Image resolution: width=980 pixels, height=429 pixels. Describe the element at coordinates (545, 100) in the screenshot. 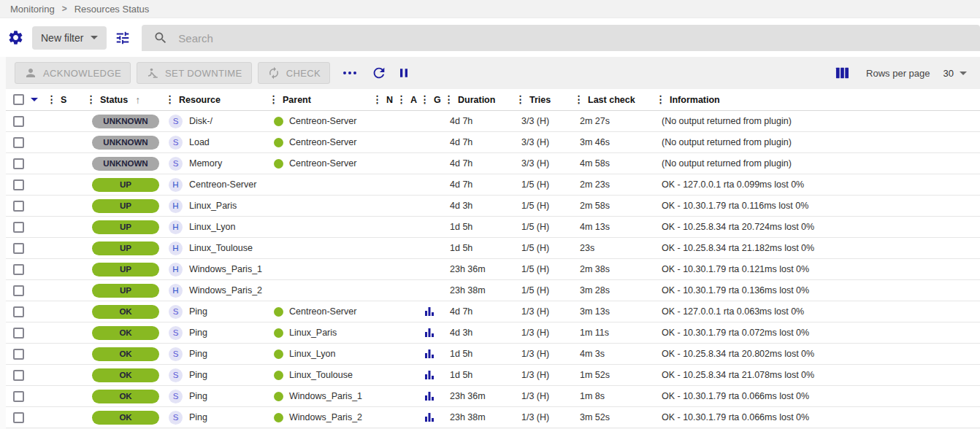

I see `column-header-tries: ⋮Tries` at that location.